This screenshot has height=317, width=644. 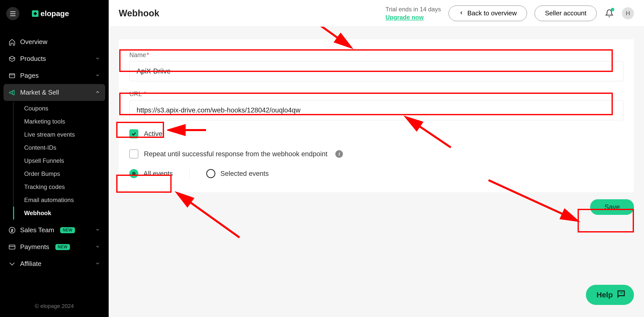 I want to click on notifications-button, so click(x=609, y=13).